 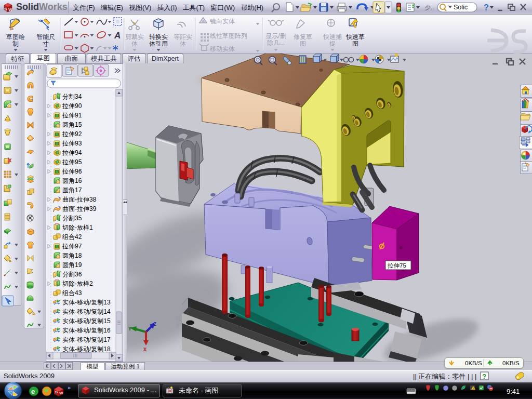 What do you see at coordinates (72, 143) in the screenshot?
I see `svg-text: 拉伸93` at bounding box center [72, 143].